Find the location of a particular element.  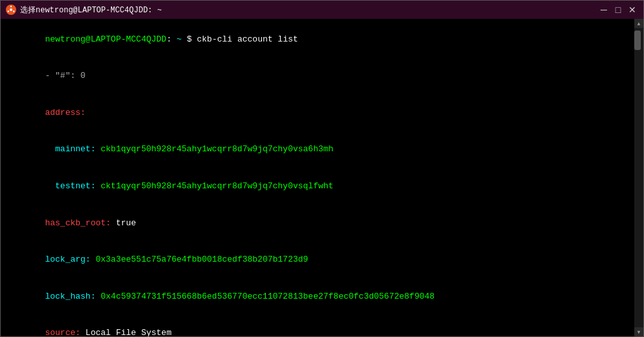

mainnet-label: mainnet: is located at coordinates (70, 149).